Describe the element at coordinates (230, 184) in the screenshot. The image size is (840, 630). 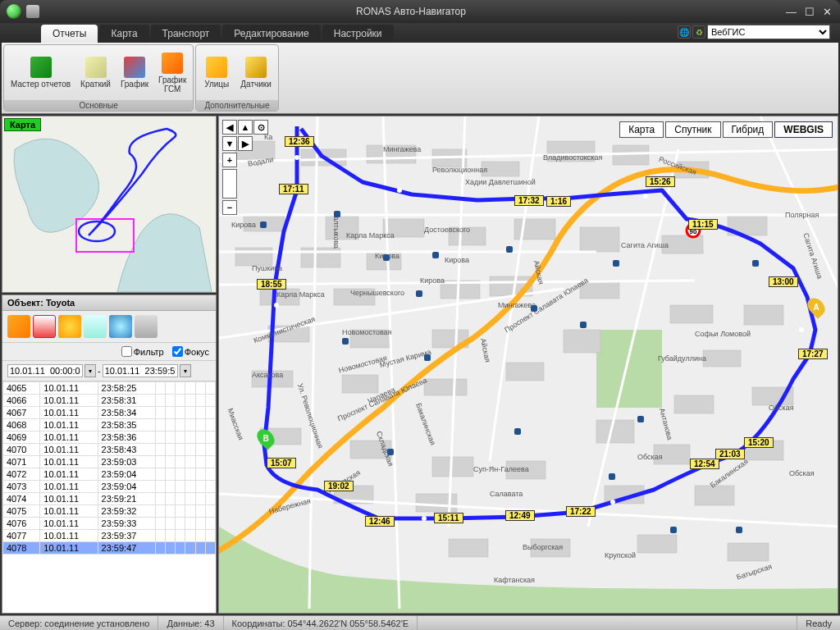
I see `zoom-slider` at that location.